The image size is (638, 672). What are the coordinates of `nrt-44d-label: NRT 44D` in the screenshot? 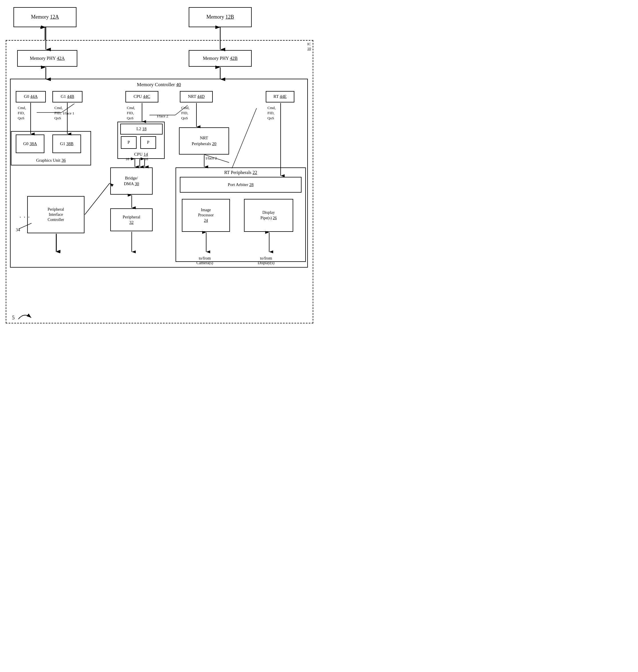 It's located at (196, 97).